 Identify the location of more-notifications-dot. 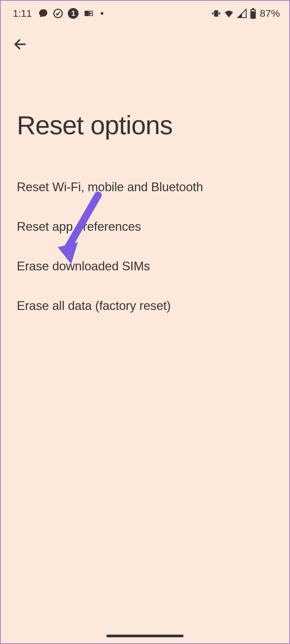
(102, 13).